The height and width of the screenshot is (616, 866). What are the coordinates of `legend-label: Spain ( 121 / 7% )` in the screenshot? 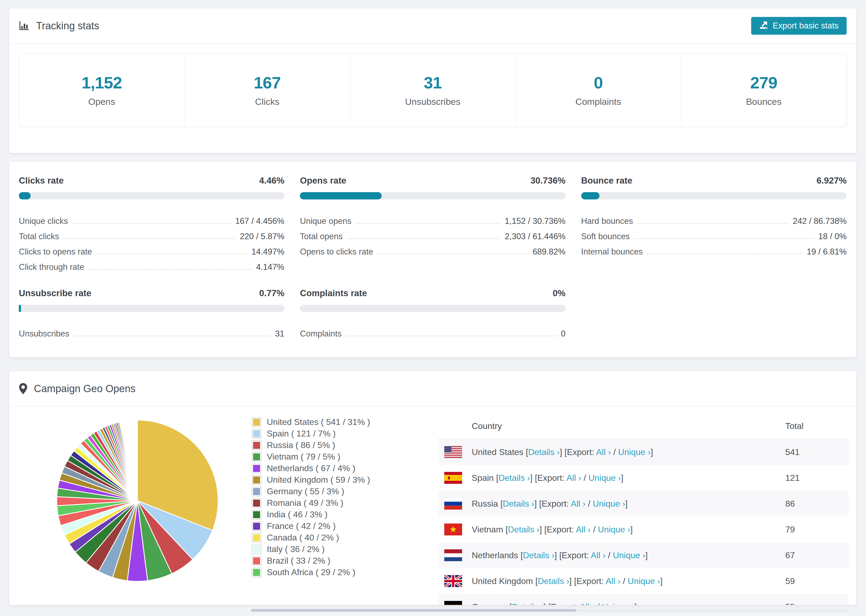 It's located at (301, 434).